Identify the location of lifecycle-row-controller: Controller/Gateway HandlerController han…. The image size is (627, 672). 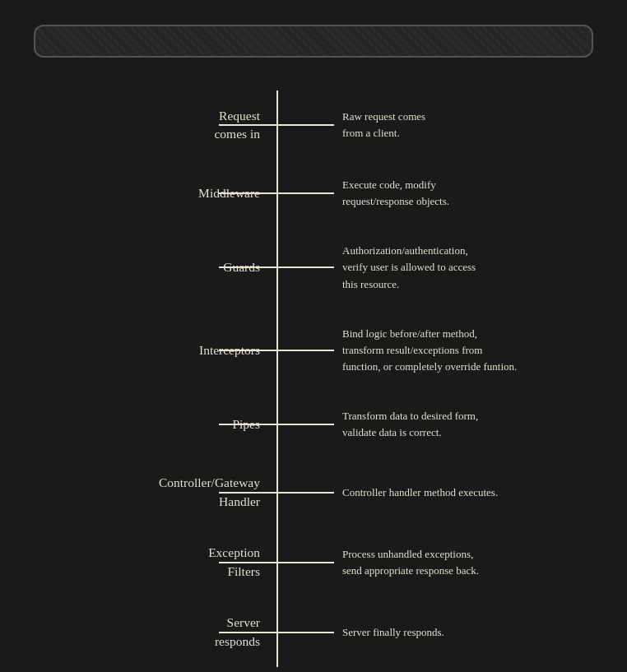
(314, 492).